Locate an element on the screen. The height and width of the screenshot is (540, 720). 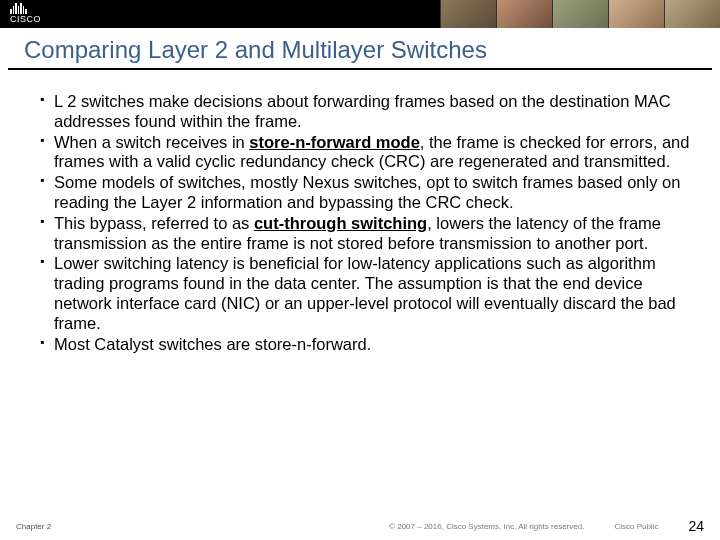
chapter-label: Chapter 2 is located at coordinates (34, 526).